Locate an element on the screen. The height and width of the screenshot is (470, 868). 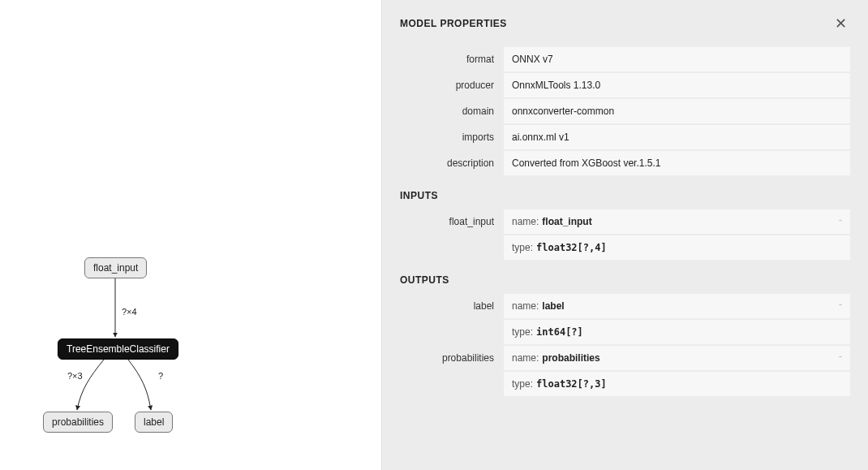
prop-label-description: description is located at coordinates (443, 163).